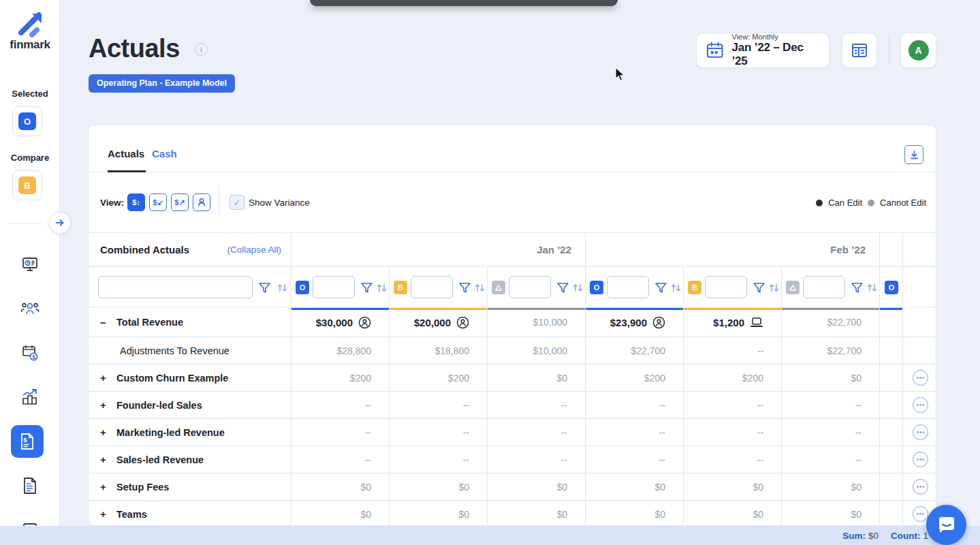  What do you see at coordinates (733, 323) in the screenshot?
I see `value-cell: $1,200` at bounding box center [733, 323].